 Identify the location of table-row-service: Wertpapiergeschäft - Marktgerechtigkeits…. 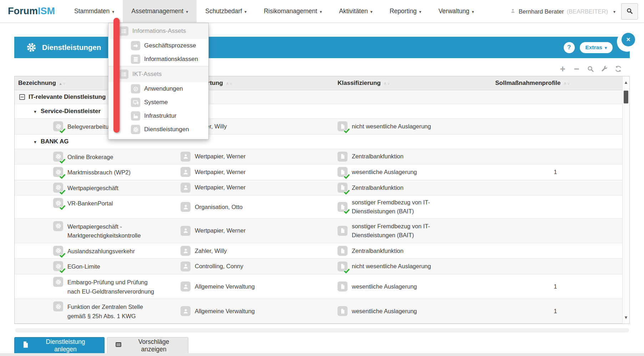
(319, 231).